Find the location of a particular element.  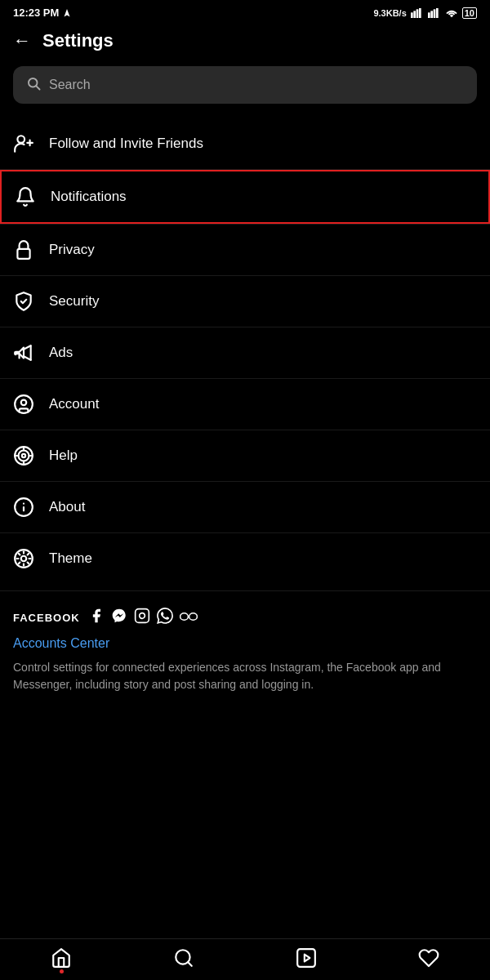

theme-label: Theme is located at coordinates (70, 559).